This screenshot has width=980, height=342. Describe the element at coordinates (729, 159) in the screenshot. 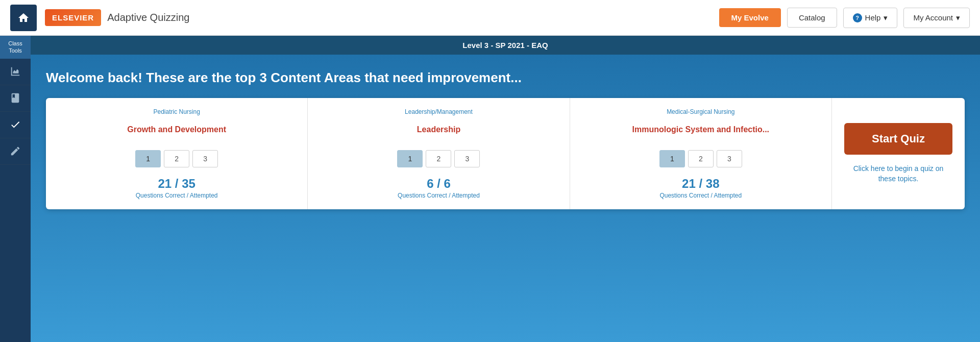

I see `level-3-btn-medical-surgical: 3` at that location.